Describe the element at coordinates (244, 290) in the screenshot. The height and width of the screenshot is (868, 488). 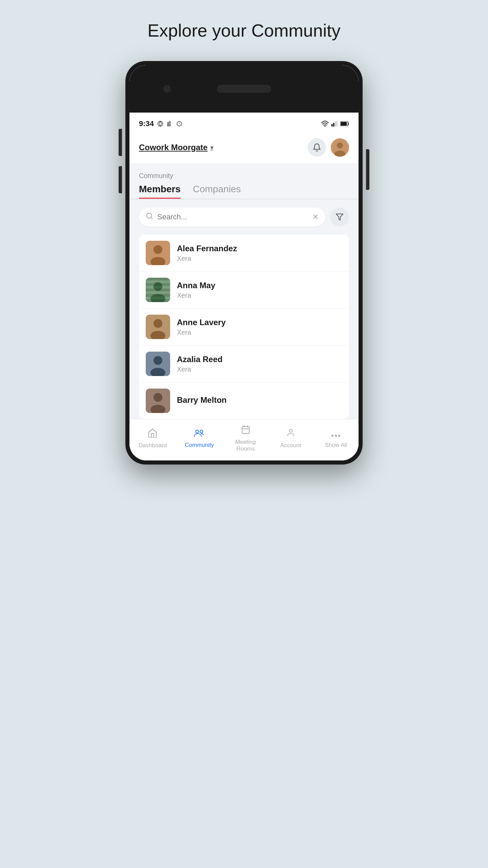
I see `list-item: Anna May Xera` at that location.